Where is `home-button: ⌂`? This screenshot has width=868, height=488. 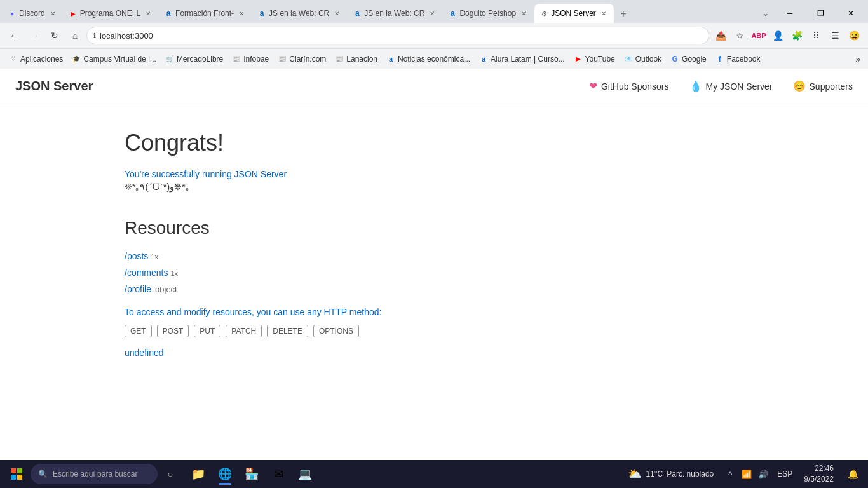
home-button: ⌂ is located at coordinates (75, 36).